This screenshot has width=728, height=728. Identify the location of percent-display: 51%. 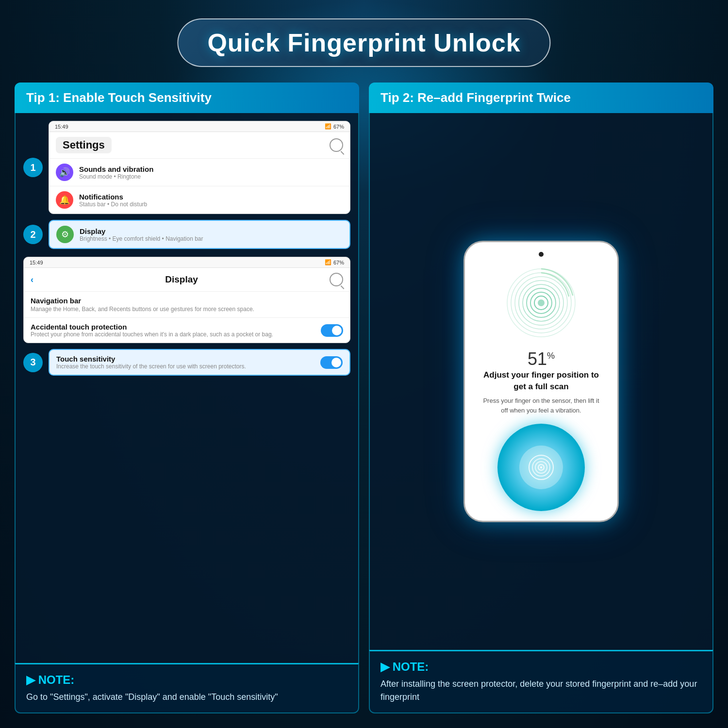
(541, 359).